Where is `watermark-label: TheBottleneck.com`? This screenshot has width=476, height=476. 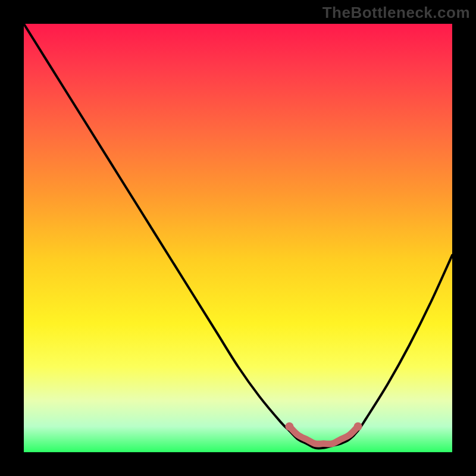 watermark-label: TheBottleneck.com is located at coordinates (396, 13).